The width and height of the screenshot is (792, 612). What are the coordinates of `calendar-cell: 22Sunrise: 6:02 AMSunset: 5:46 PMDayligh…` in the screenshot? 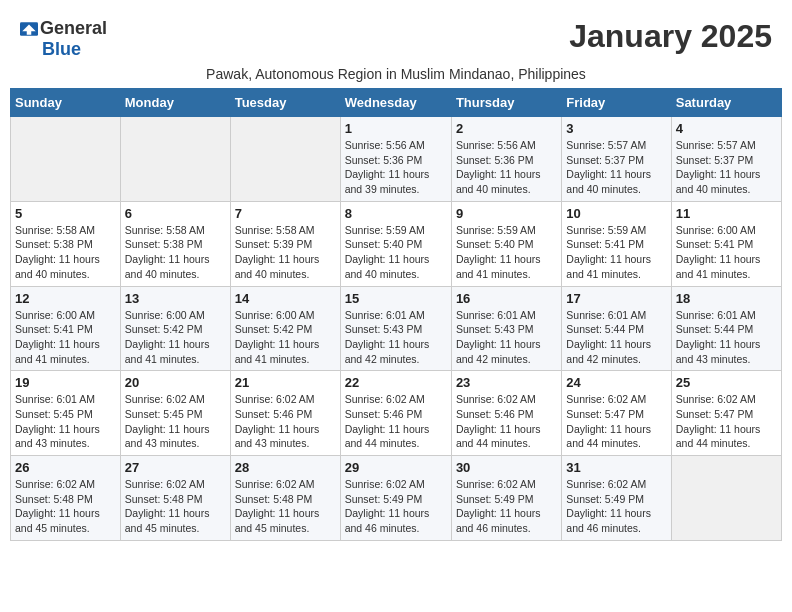 It's located at (396, 414).